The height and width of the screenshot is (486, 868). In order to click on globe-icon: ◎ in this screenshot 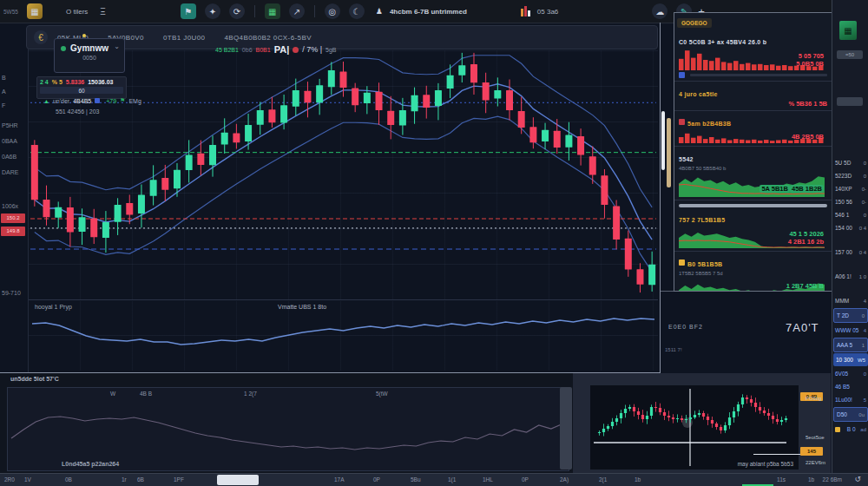, I will do `click(332, 11)`.